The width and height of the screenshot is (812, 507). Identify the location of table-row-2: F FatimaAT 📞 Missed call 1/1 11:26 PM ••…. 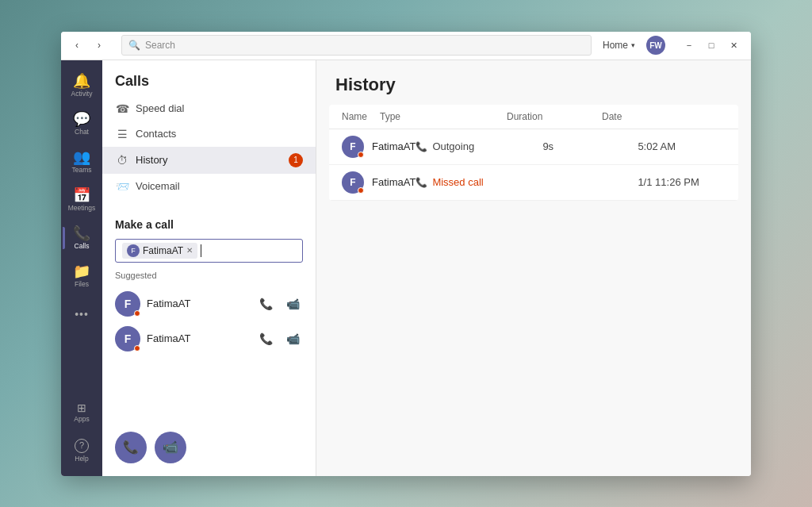
(534, 182).